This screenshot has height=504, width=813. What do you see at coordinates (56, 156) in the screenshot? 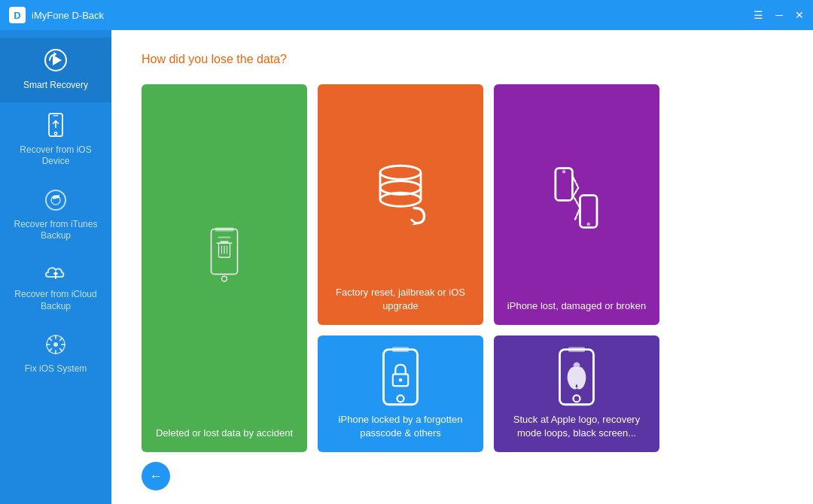
I see `sidebar-label-recover-ios: Recover from iOS Device` at bounding box center [56, 156].